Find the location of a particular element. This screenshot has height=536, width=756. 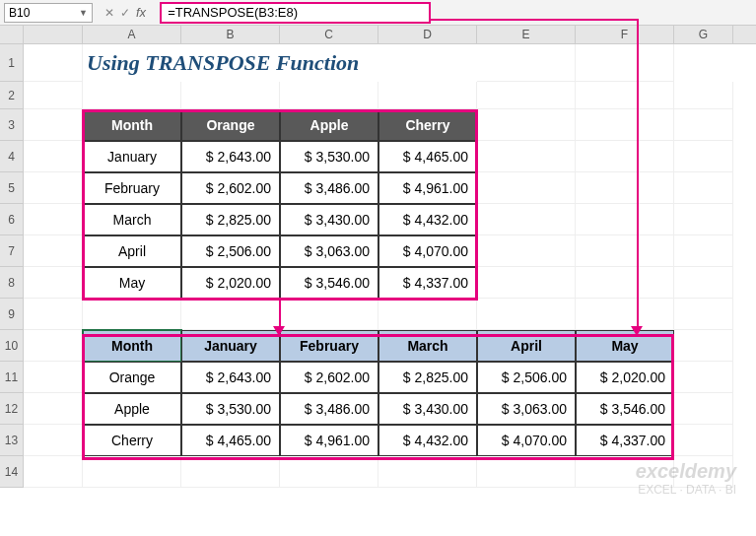

trans-val: $ 2,020.00 is located at coordinates (625, 377).